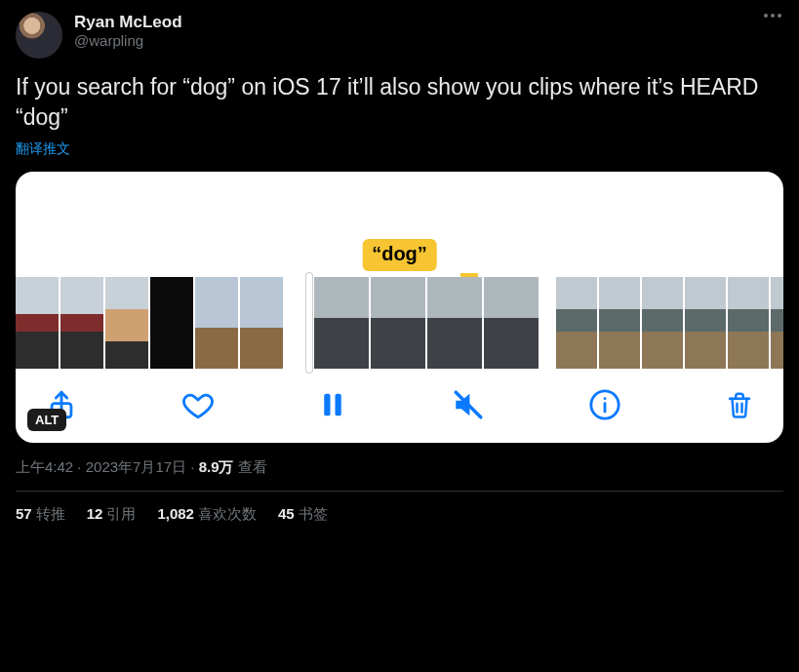 This screenshot has height=672, width=799. I want to click on views-count: 8.9万, so click(217, 466).